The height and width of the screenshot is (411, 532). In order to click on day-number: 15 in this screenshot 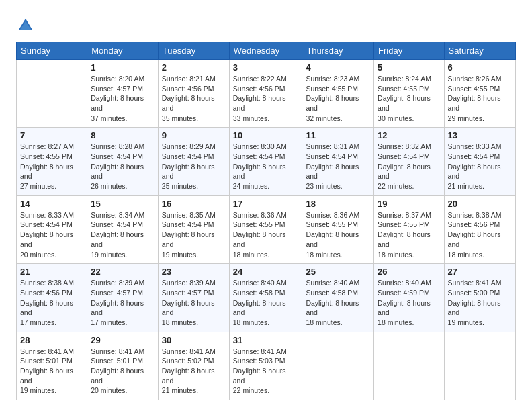, I will do `click(122, 204)`.